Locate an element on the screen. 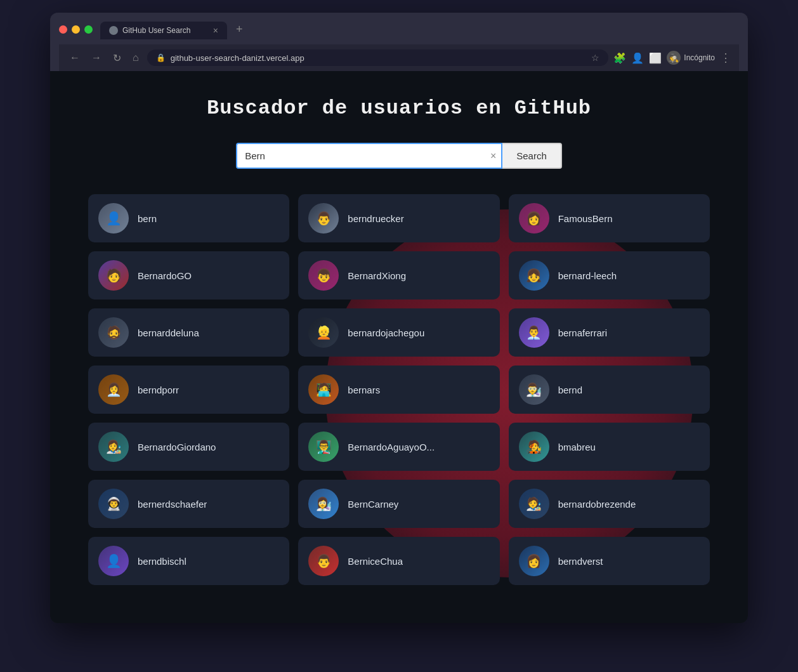 Image resolution: width=798 pixels, height=672 pixels. user-card: 🧑‍💻bernars is located at coordinates (398, 390).